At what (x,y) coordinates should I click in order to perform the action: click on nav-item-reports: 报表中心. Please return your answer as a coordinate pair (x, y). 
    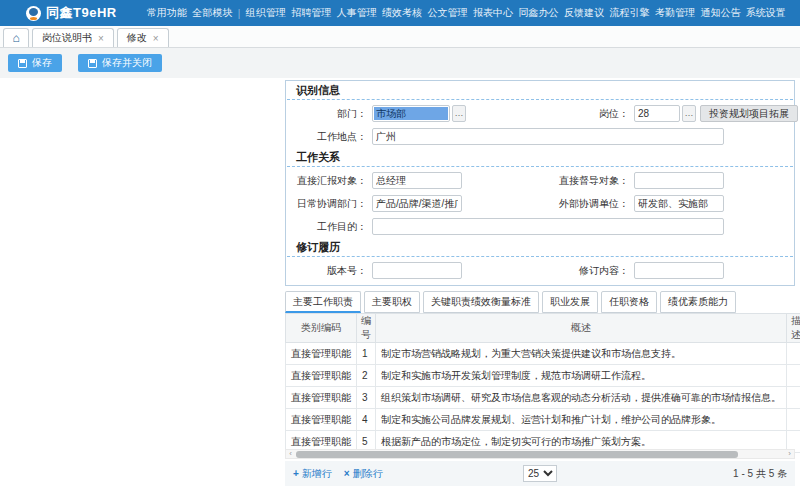
    Looking at the image, I should click on (493, 13).